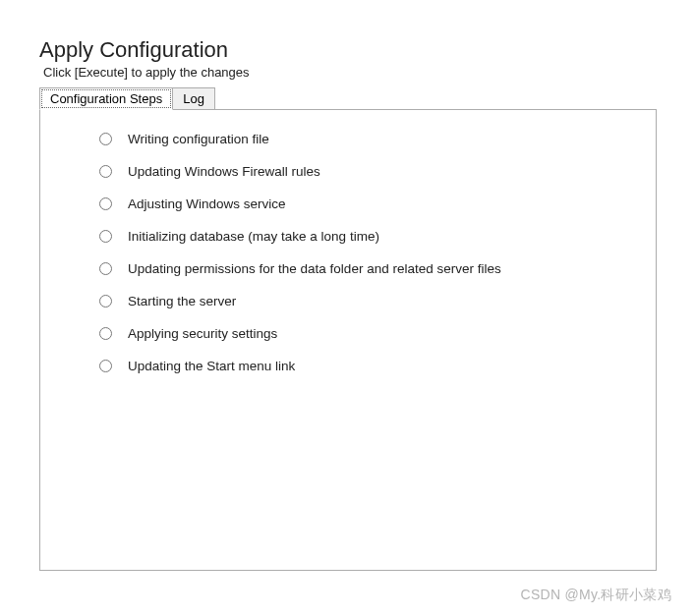 The height and width of the screenshot is (616, 695). What do you see at coordinates (368, 365) in the screenshot?
I see `step-row: Updating the Start menu link` at bounding box center [368, 365].